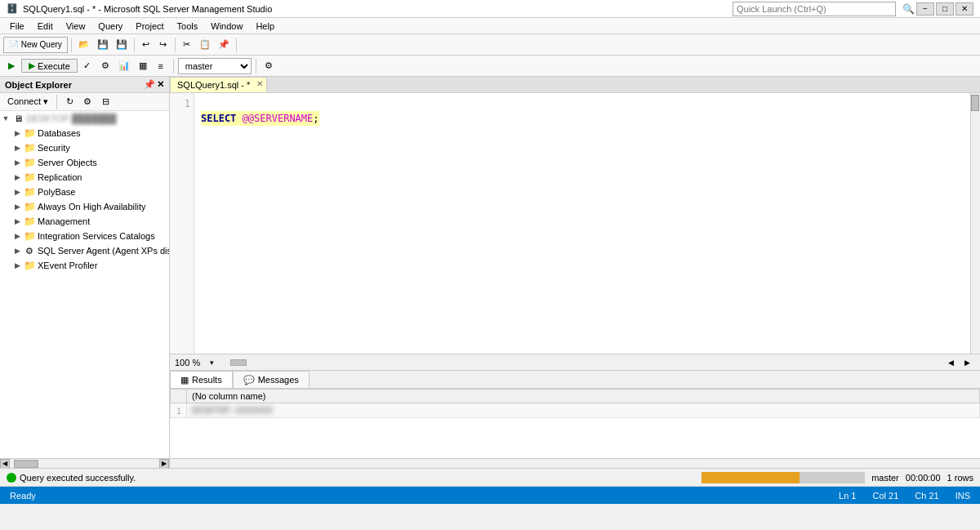  I want to click on oe-scroll-thumb, so click(26, 464).